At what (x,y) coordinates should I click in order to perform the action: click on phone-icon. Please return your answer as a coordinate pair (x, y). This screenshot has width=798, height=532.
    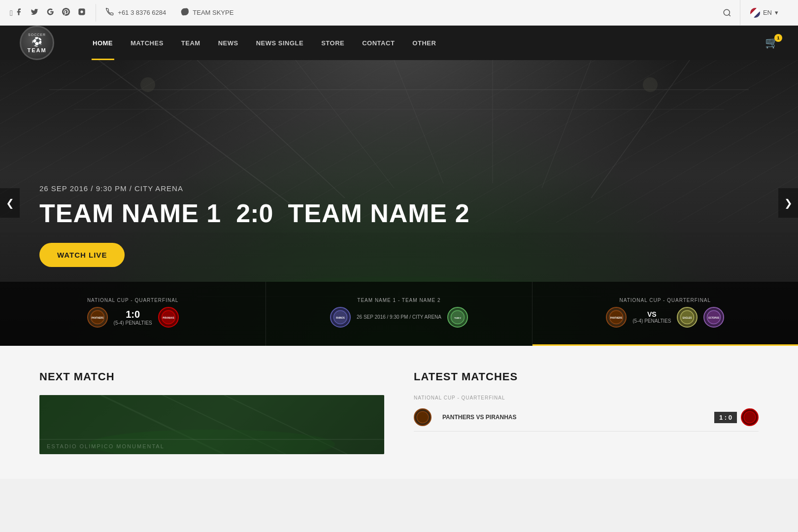
    Looking at the image, I should click on (110, 13).